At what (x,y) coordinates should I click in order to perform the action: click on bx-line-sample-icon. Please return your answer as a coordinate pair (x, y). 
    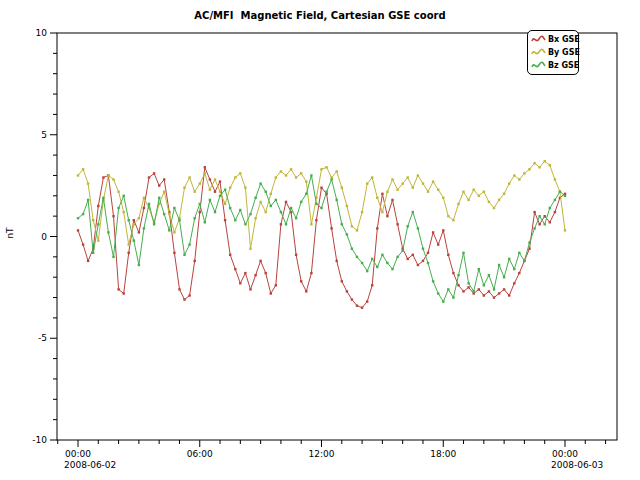
    Looking at the image, I should click on (538, 40).